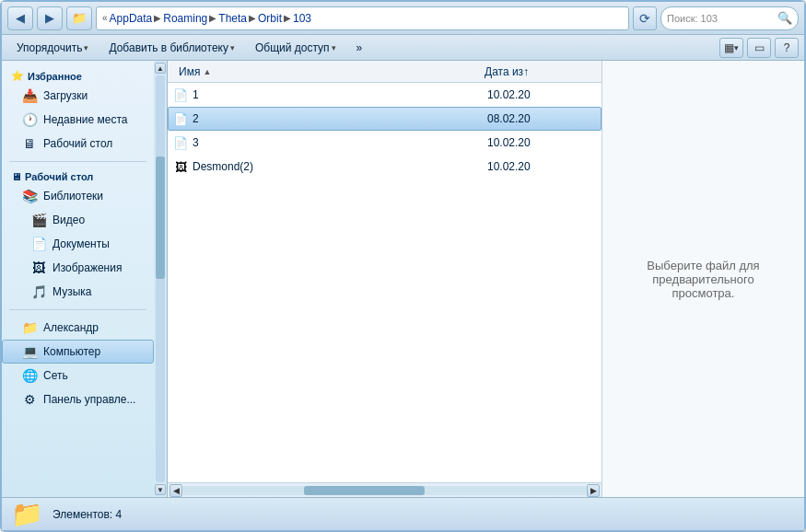 The image size is (806, 532). I want to click on file-icon: 🖼, so click(181, 167).